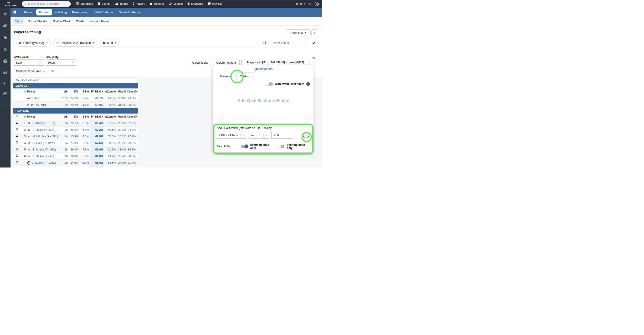 The width and height of the screenshot is (644, 335). Describe the element at coordinates (45, 136) in the screenshot. I see `player-link: M. Mikolas (P - STL)` at that location.